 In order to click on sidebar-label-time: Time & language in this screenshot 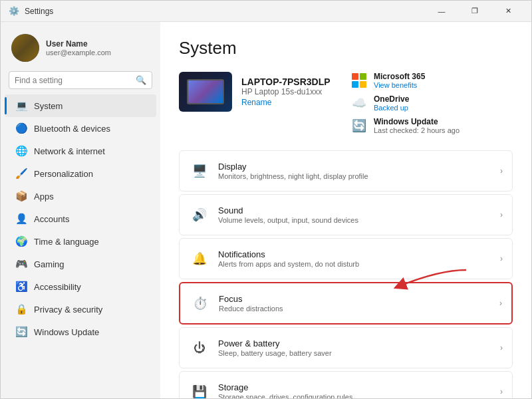, I will do `click(66, 242)`.